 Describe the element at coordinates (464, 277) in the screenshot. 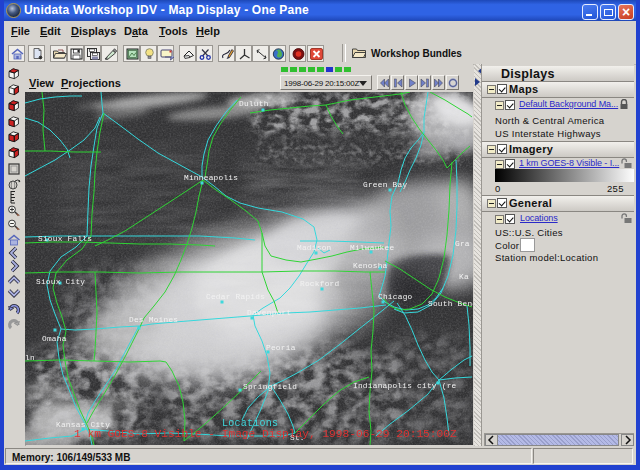

I see `svg-text: Ka` at that location.